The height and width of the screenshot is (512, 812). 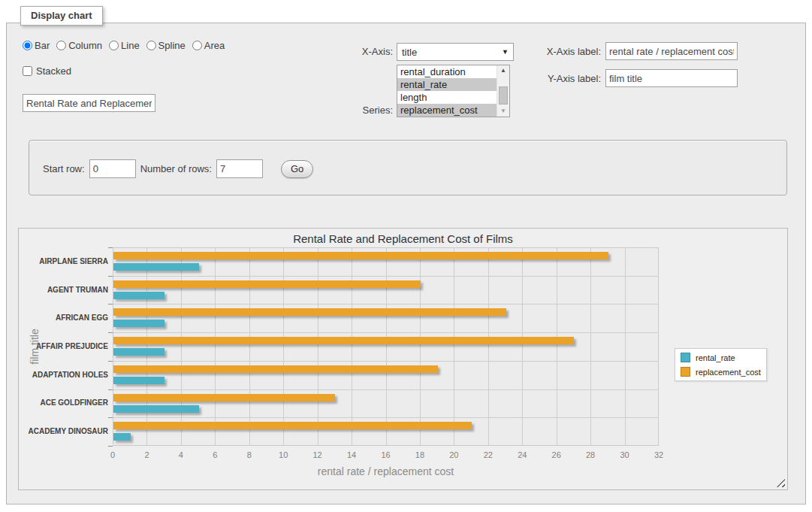 I want to click on series-option-rental_rate: rental_rate, so click(x=447, y=84).